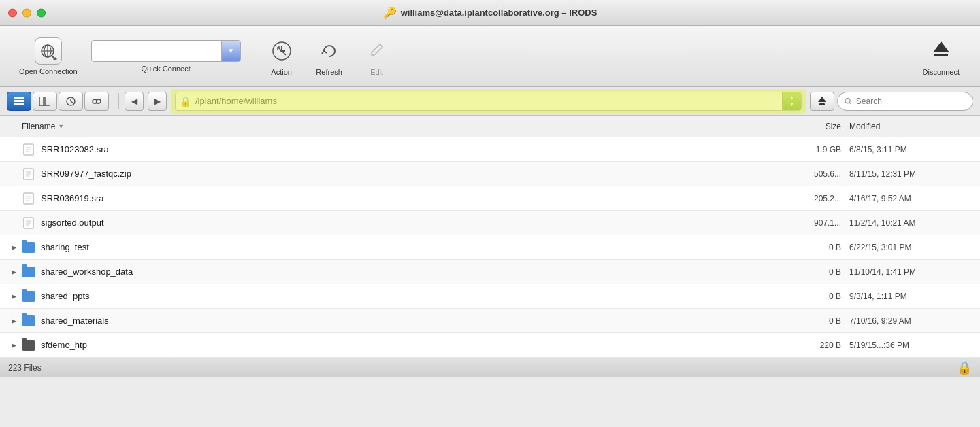 Image resolution: width=980 pixels, height=427 pixels. What do you see at coordinates (48, 71) in the screenshot?
I see `open-connection-label: Open Connection` at bounding box center [48, 71].